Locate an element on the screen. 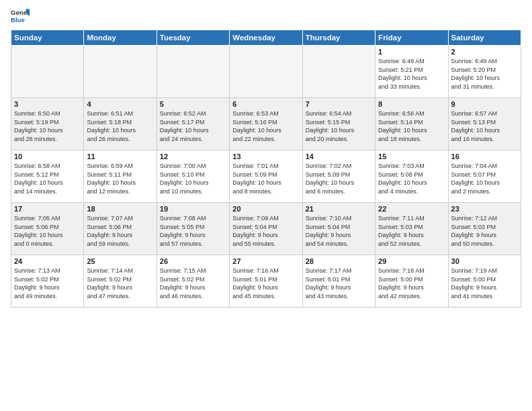 The image size is (532, 411). table-cell: 13Sunrise: 7:01 AM Sunset: 5:09 PM Dayli… is located at coordinates (266, 177).